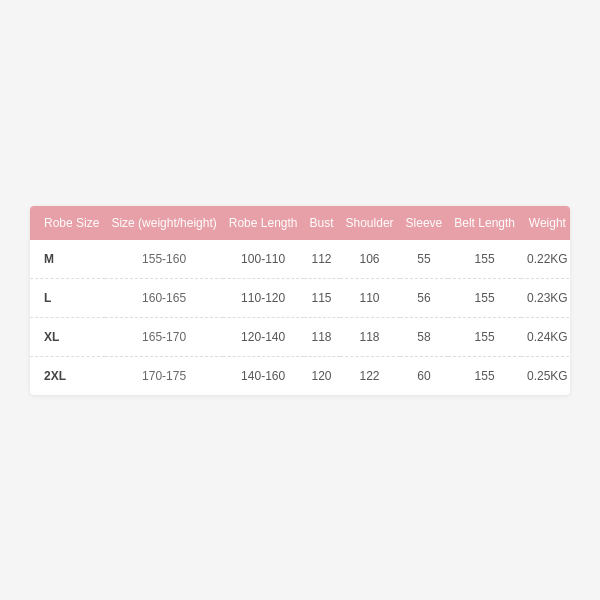  What do you see at coordinates (164, 223) in the screenshot?
I see `col-header-size-wh: Size (weight/height)` at bounding box center [164, 223].